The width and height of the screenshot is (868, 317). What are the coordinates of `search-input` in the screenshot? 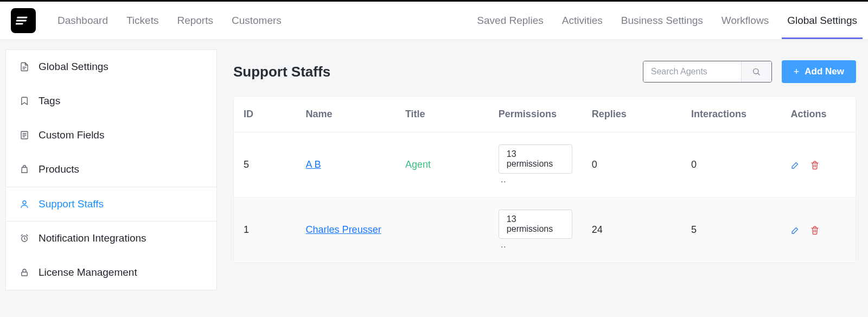 It's located at (692, 72).